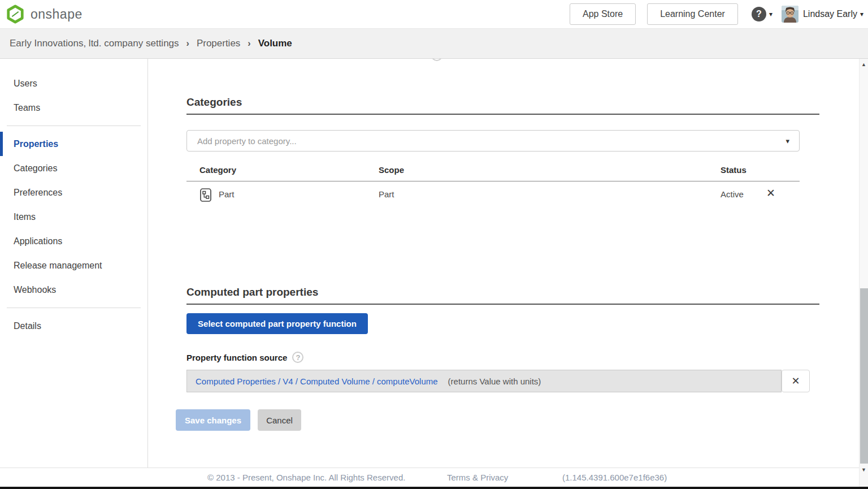 Image resolution: width=868 pixels, height=489 pixels. I want to click on clipped-help-icon, so click(437, 60).